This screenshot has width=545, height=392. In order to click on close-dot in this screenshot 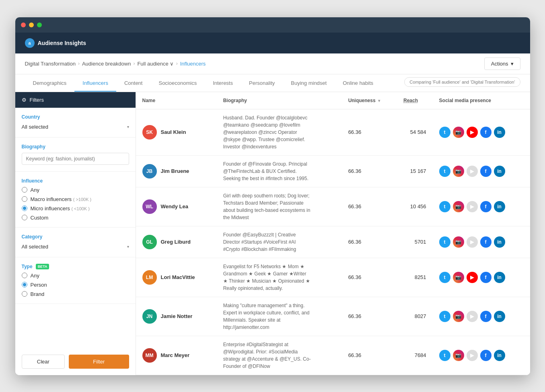, I will do `click(23, 25)`.